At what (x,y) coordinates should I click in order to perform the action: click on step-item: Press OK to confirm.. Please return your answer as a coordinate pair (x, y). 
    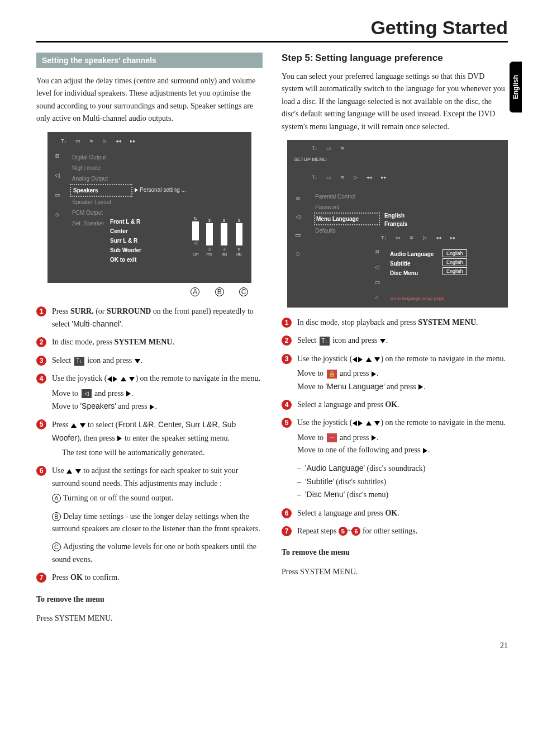
    Looking at the image, I should click on (150, 578).